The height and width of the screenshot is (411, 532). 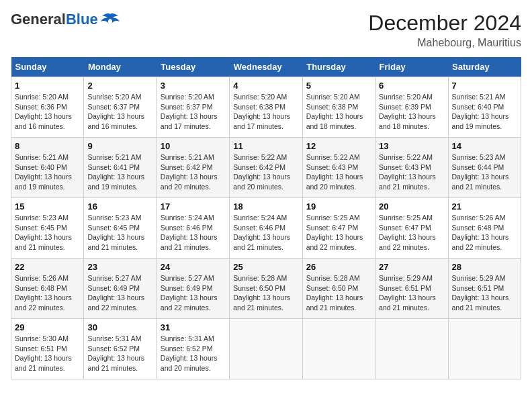 I want to click on day-number: 29, so click(x=47, y=328).